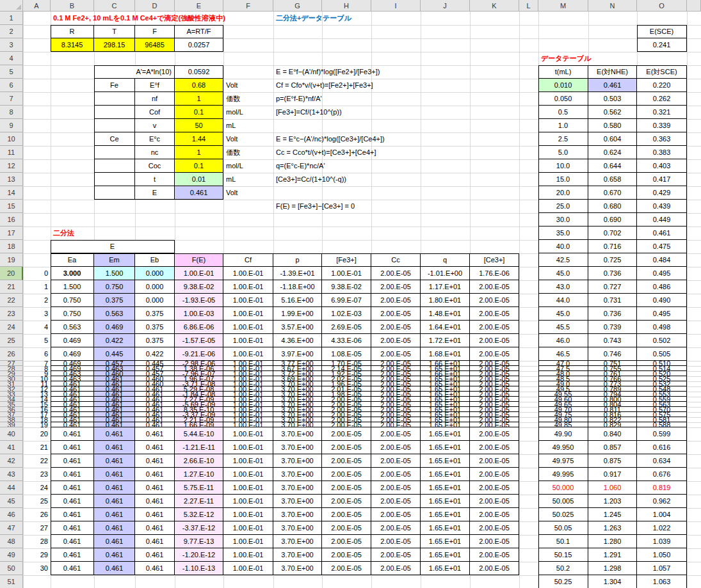  Describe the element at coordinates (406, 72) in the screenshot. I see `formula-row5: E = E°f−(A'/nf)*log([Fe2+]/[Fe3+])` at that location.